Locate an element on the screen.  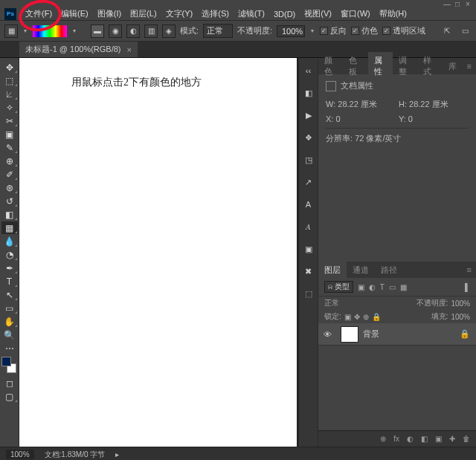
filter-toggle-icon: ▌ is located at coordinates (467, 287).